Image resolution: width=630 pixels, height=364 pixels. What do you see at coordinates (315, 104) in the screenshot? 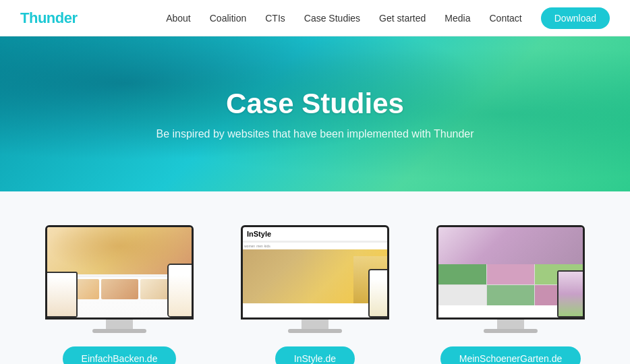
I see `hero-title: Case Studies` at bounding box center [315, 104].